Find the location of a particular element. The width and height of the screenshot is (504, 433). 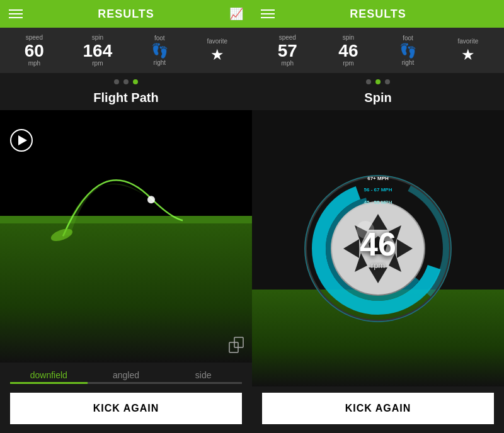

stat-foot-2: foot 👣 right is located at coordinates (408, 50).